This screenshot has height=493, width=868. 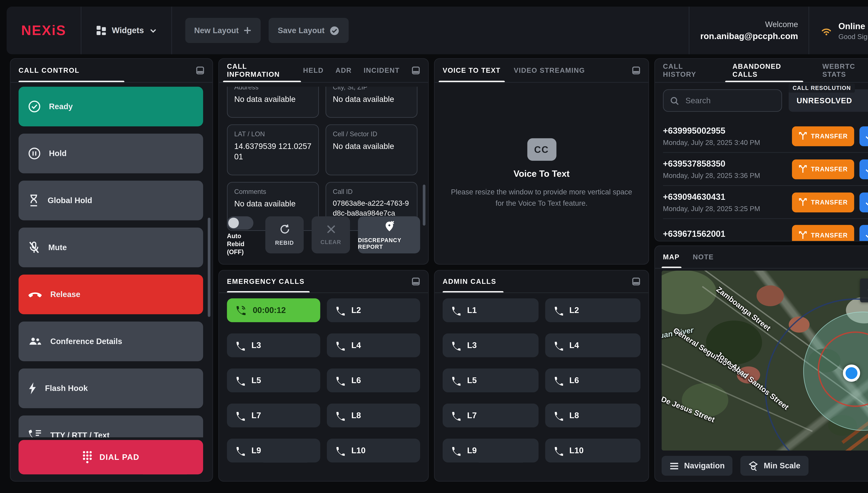 What do you see at coordinates (273, 99) in the screenshot?
I see `field-value: No data available` at bounding box center [273, 99].